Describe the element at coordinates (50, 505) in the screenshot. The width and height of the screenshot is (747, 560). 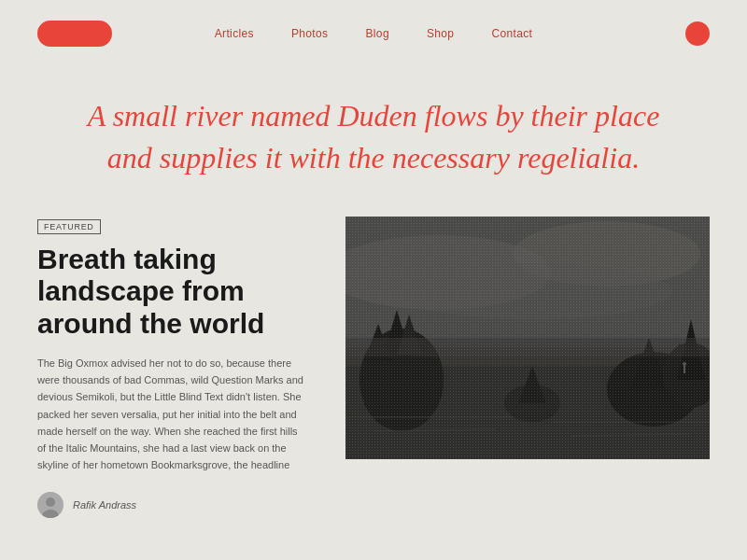
I see `author-avatar` at that location.